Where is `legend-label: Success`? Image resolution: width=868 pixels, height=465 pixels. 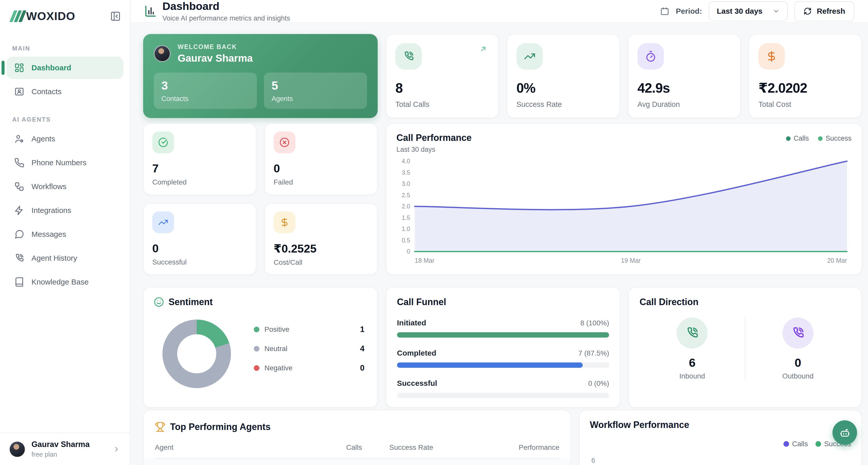 legend-label: Success is located at coordinates (838, 138).